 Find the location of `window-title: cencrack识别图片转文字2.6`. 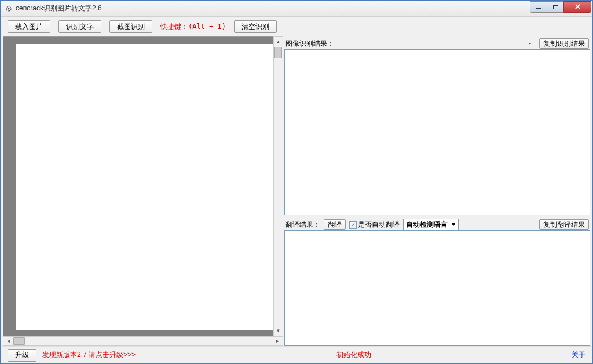

window-title: cencrack识别图片转文字2.6 is located at coordinates (273, 8).